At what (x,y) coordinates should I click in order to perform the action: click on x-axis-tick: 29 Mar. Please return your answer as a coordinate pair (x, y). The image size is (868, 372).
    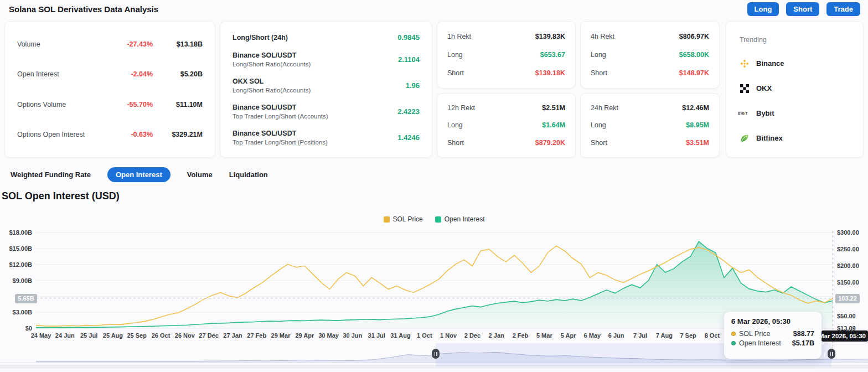
    Looking at the image, I should click on (281, 335).